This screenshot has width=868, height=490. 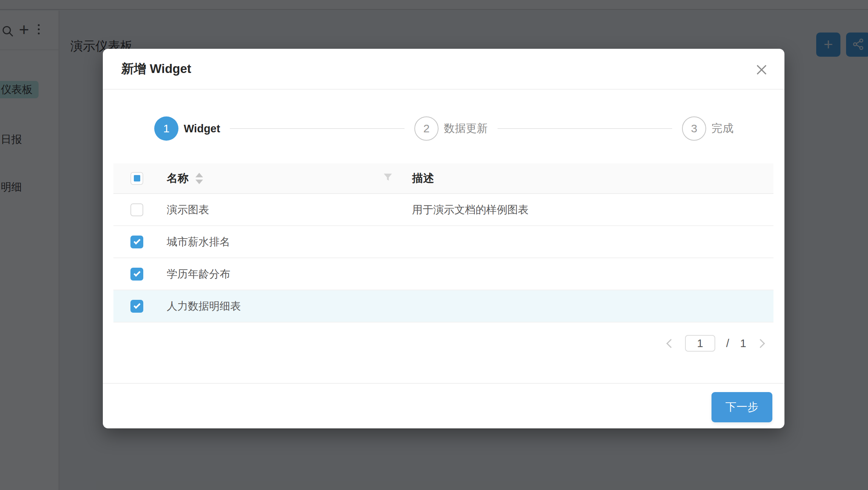 What do you see at coordinates (198, 274) in the screenshot?
I see `row-name: 学历年龄分布` at bounding box center [198, 274].